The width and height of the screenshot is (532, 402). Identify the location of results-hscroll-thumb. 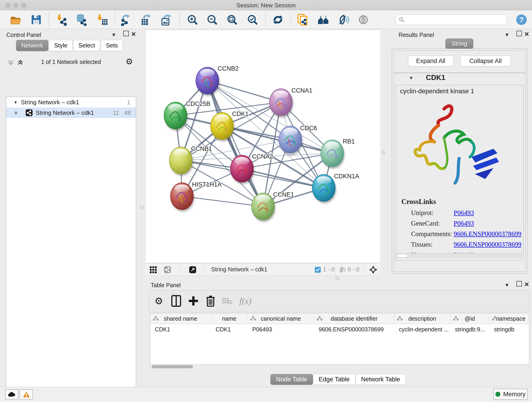
(402, 256).